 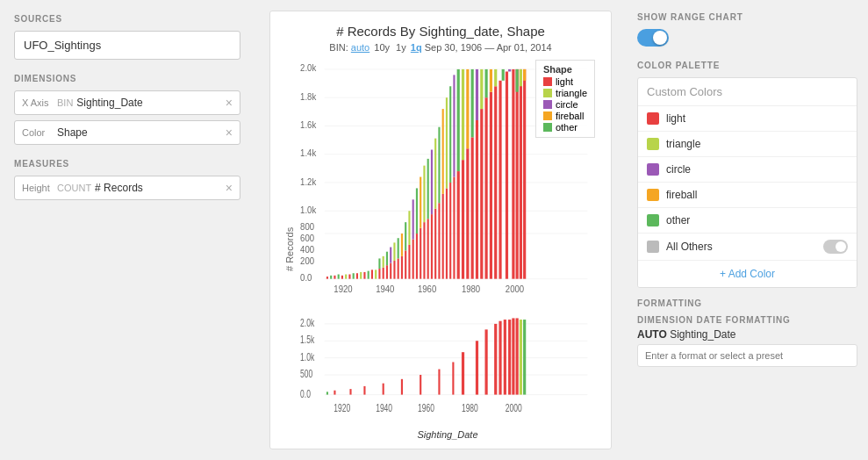 I want to click on svg-text: 2.0k, so click(x=307, y=322).